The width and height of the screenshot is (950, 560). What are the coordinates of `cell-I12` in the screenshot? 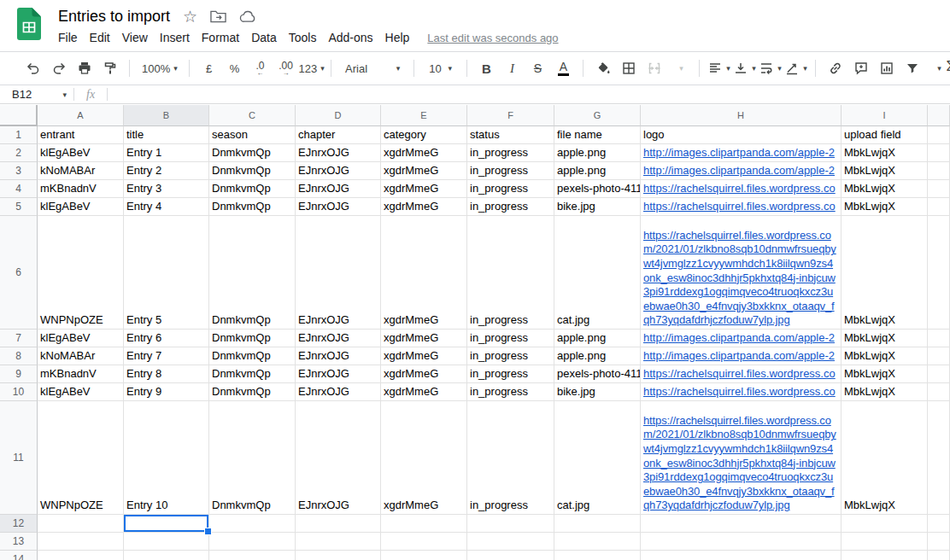 It's located at (885, 524).